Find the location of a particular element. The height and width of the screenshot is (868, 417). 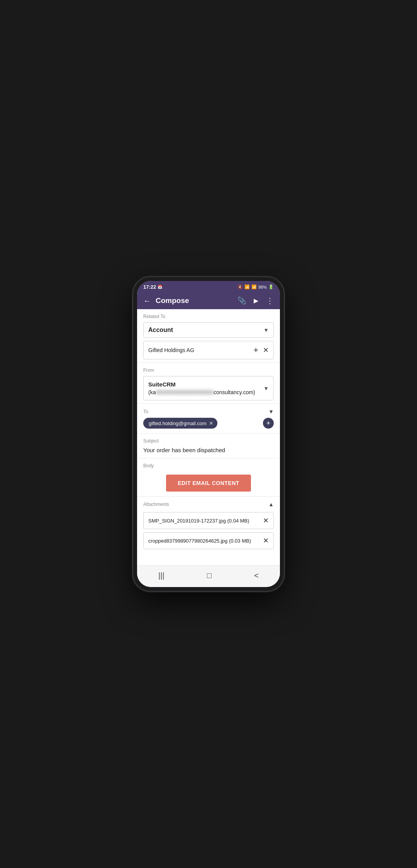

mute-icon: 🔇 is located at coordinates (240, 287).